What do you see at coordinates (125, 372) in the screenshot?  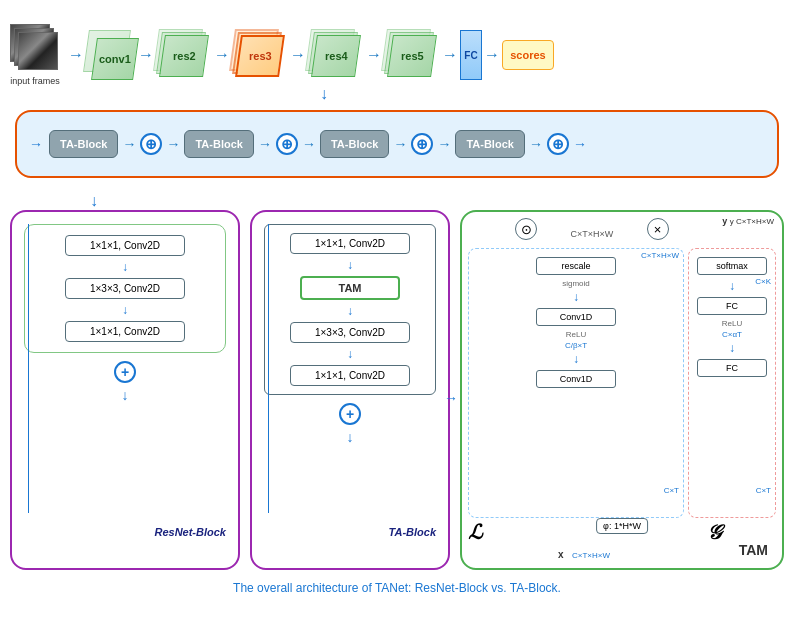 I see `resnet-plus: +` at bounding box center [125, 372].